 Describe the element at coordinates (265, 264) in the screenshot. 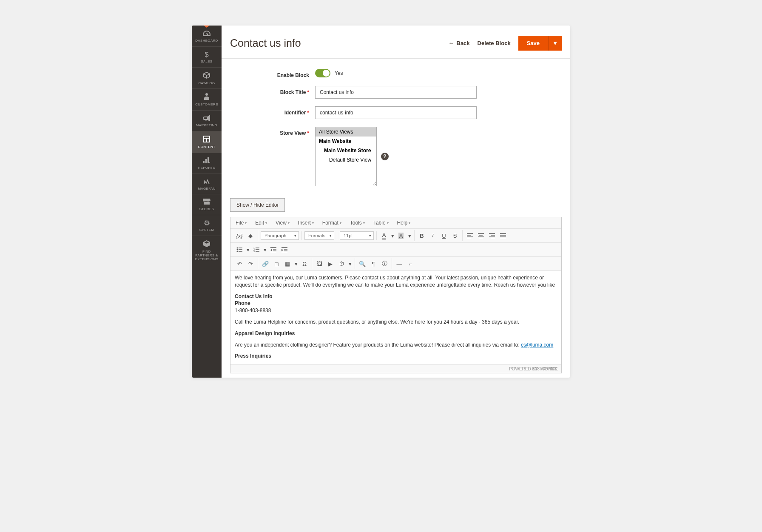

I see `link-button: 🔗` at that location.